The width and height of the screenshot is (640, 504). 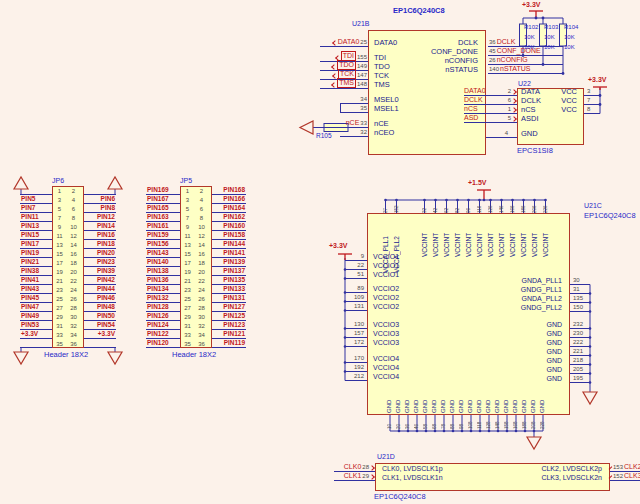 What do you see at coordinates (163, 190) in the screenshot?
I see `header-net-label: PIN169` at bounding box center [163, 190].